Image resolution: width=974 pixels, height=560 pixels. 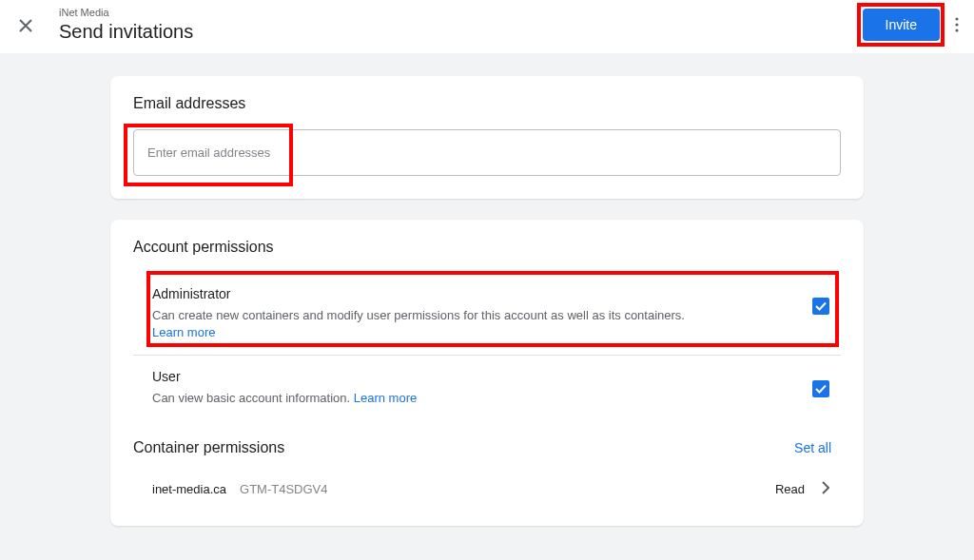 What do you see at coordinates (209, 448) in the screenshot?
I see `container-permissions-title: Container permissions` at bounding box center [209, 448].